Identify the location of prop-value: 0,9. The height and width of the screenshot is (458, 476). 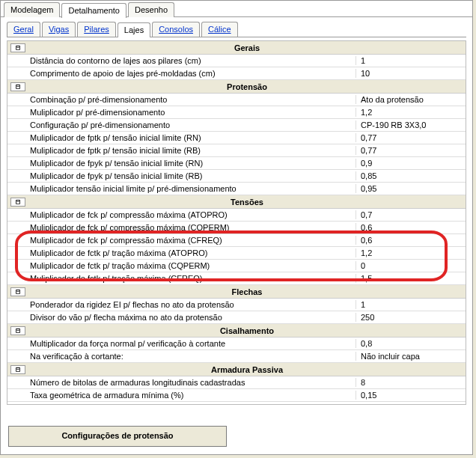
(410, 163).